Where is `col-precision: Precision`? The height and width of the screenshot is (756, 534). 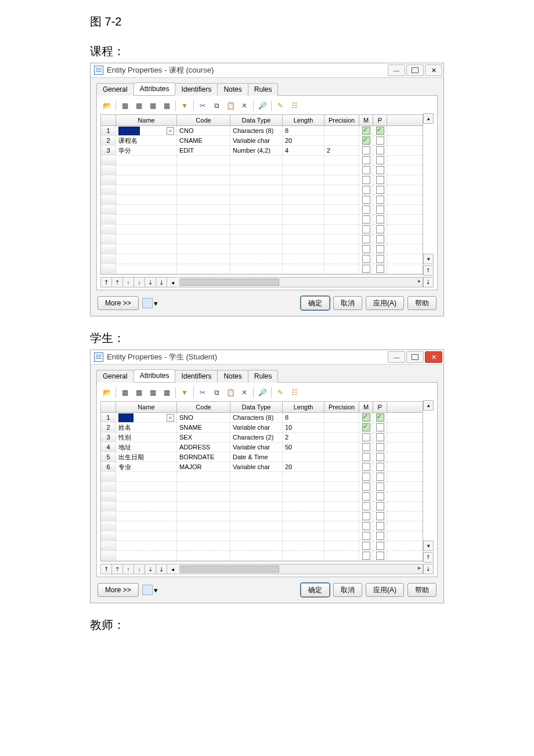
col-precision: Precision is located at coordinates (342, 407).